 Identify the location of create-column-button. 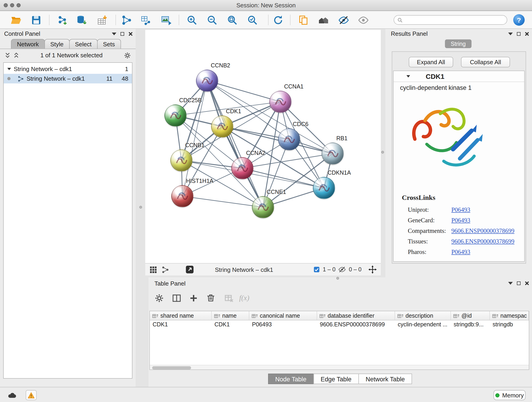
(193, 298).